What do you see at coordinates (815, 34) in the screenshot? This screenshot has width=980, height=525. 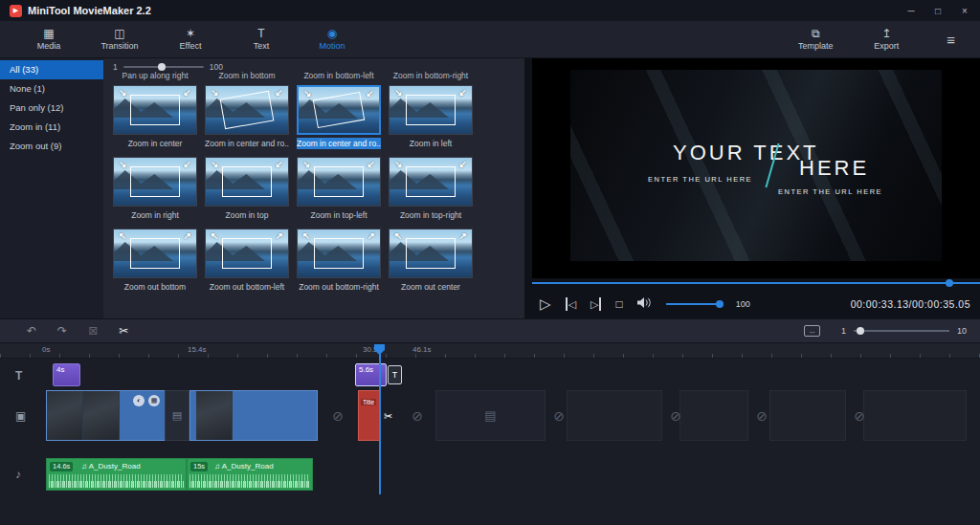 I see `template-icon: ⧉` at bounding box center [815, 34].